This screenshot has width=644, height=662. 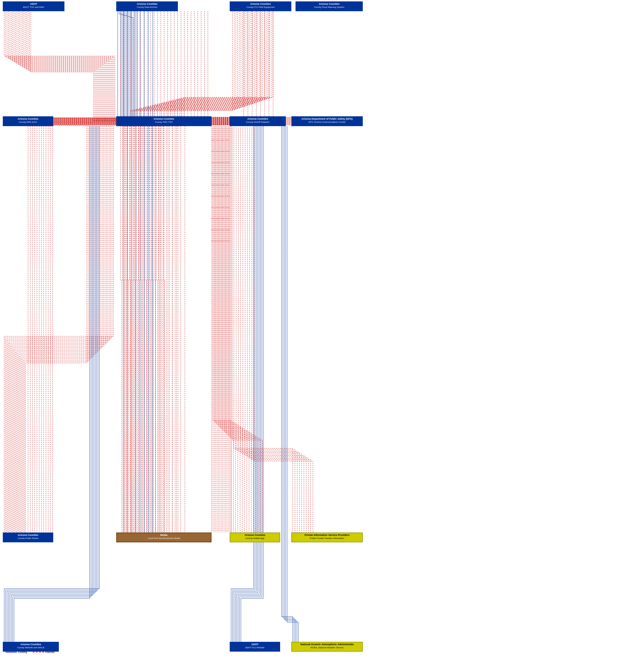 What do you see at coordinates (255, 646) in the screenshot?
I see `node-adot-511: ADOT ADOT 511 Website` at bounding box center [255, 646].